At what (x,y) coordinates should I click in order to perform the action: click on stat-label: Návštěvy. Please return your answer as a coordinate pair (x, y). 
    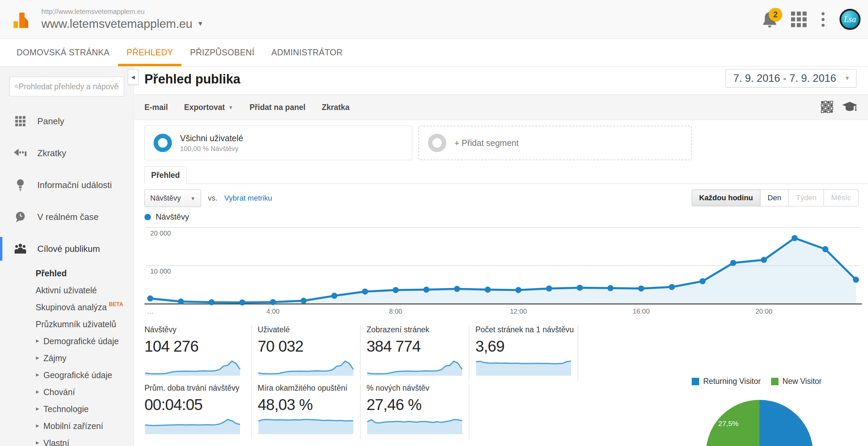
    Looking at the image, I should click on (198, 330).